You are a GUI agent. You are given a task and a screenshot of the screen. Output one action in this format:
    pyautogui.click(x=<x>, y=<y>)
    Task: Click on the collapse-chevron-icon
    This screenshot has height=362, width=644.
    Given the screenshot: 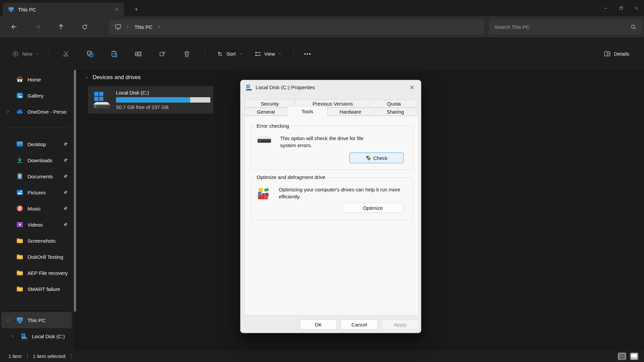 What is the action you would take?
    pyautogui.click(x=8, y=320)
    